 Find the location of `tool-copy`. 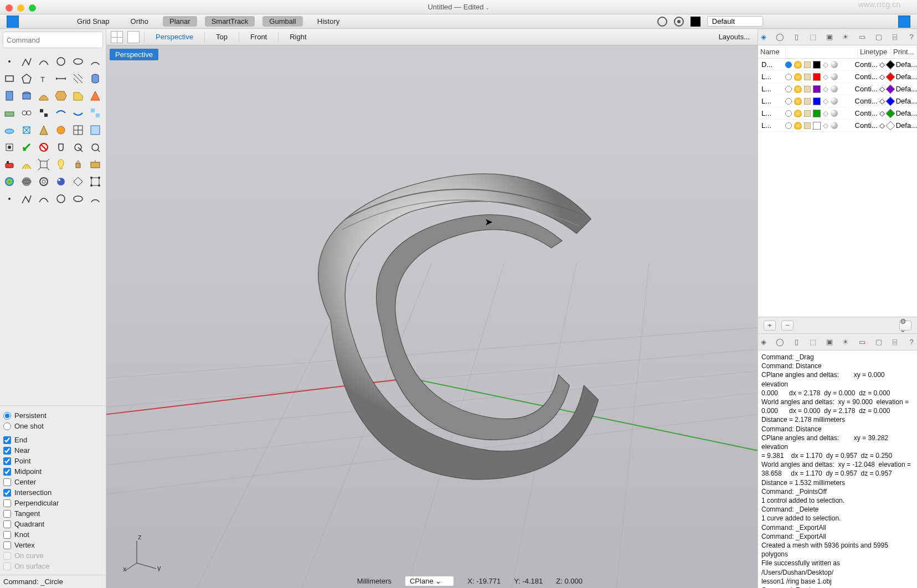

tool-copy is located at coordinates (95, 113).